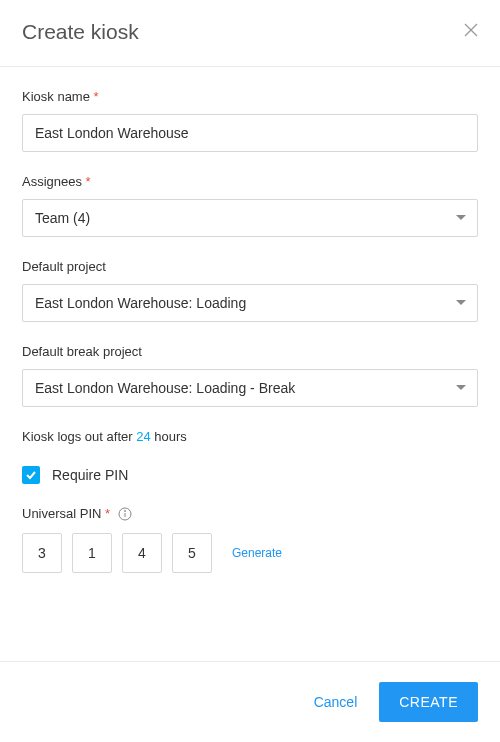 This screenshot has height=742, width=500. What do you see at coordinates (250, 218) in the screenshot?
I see `assignees-select-wrapper: Team (4)` at bounding box center [250, 218].